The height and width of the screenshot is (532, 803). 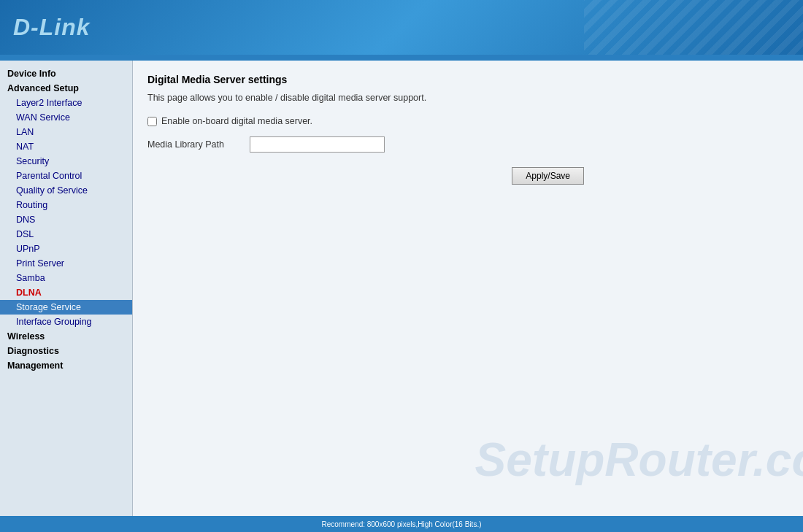 I want to click on checkbox-row: Enable on-board digital media server., so click(x=468, y=121).